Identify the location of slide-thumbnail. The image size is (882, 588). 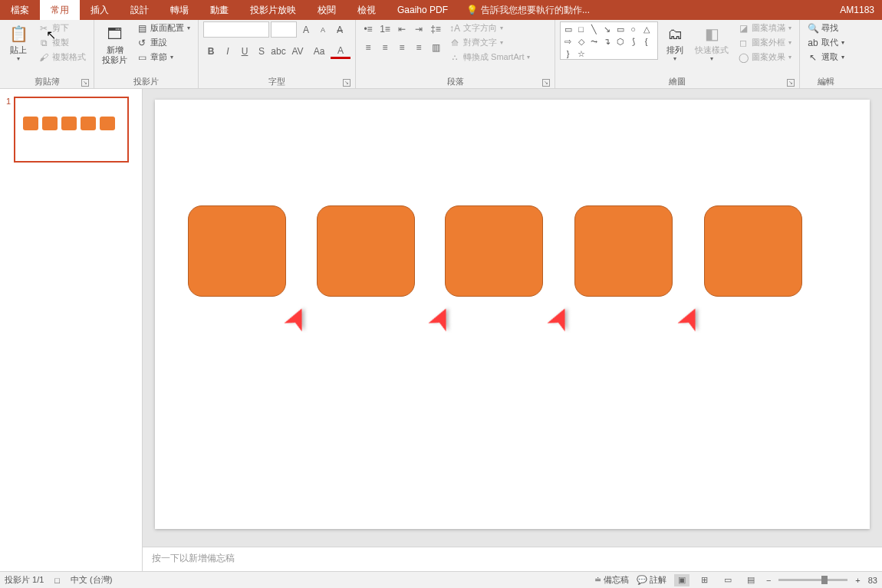
(71, 130).